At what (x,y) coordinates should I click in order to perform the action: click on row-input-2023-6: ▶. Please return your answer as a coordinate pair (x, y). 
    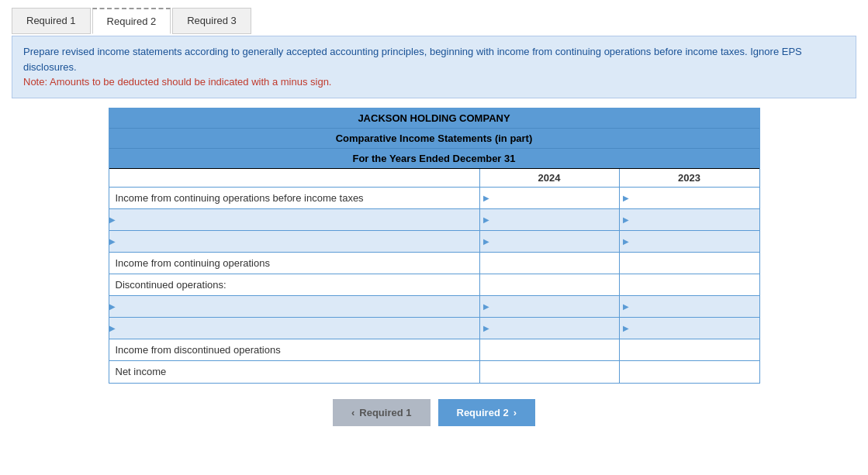
    Looking at the image, I should click on (690, 307).